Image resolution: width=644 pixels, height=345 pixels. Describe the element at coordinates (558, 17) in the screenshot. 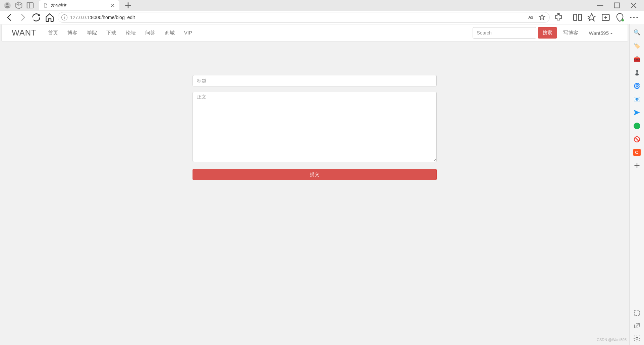

I see `extensions-icon` at that location.